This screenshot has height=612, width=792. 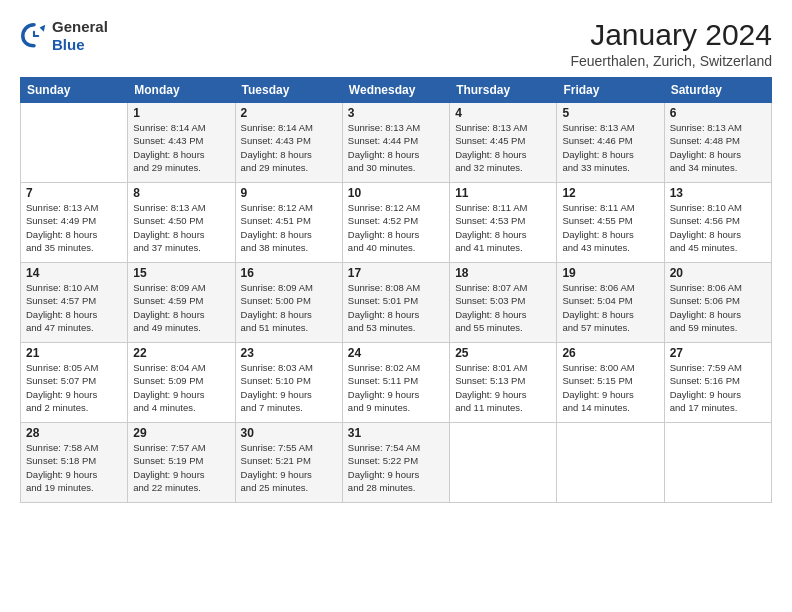 What do you see at coordinates (34, 36) in the screenshot?
I see `logo-icon` at bounding box center [34, 36].